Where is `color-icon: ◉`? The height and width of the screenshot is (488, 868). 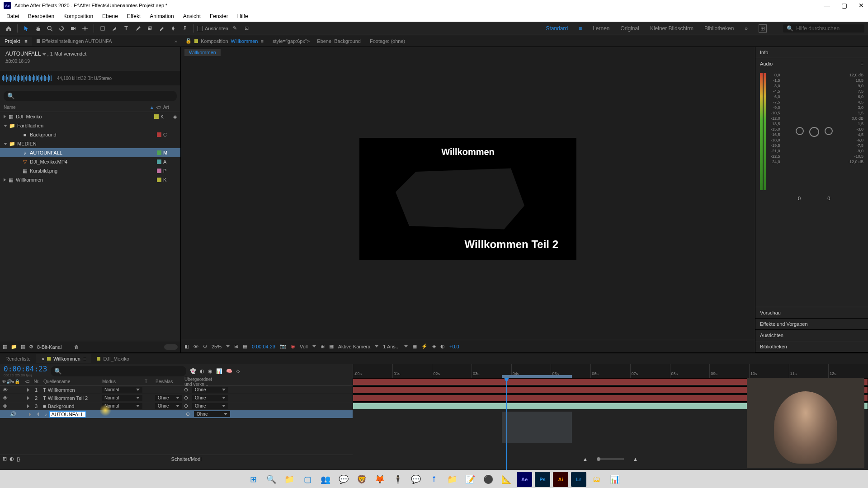 color-icon: ◉ is located at coordinates (293, 346).